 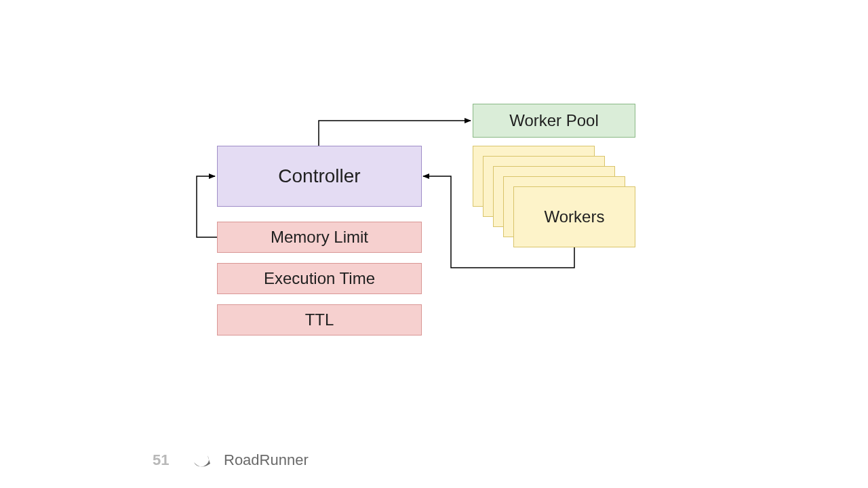 What do you see at coordinates (204, 460) in the screenshot?
I see `roadrunner-logo-icon` at bounding box center [204, 460].